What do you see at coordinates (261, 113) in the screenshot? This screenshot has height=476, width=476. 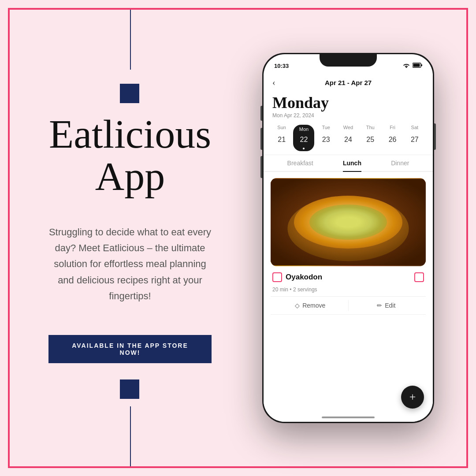 I see `phone-btn-left1` at bounding box center [261, 113].